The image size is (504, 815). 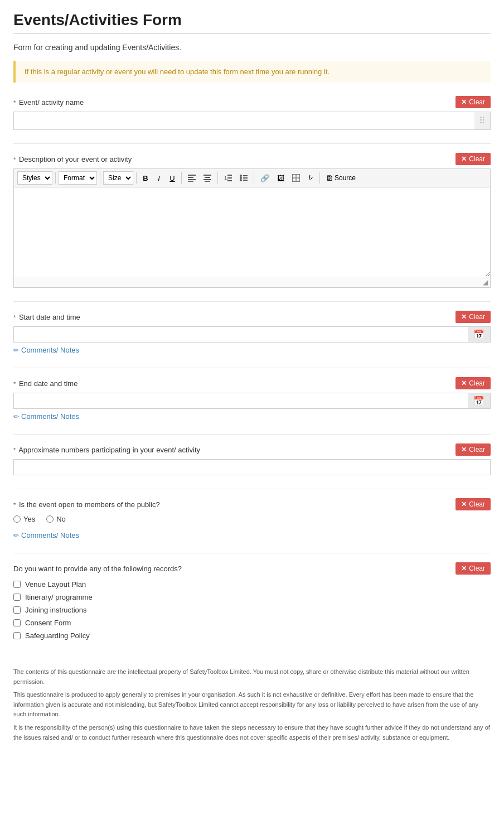 I want to click on approx-numbers-clear-btn: ✕ Clear, so click(x=473, y=450).